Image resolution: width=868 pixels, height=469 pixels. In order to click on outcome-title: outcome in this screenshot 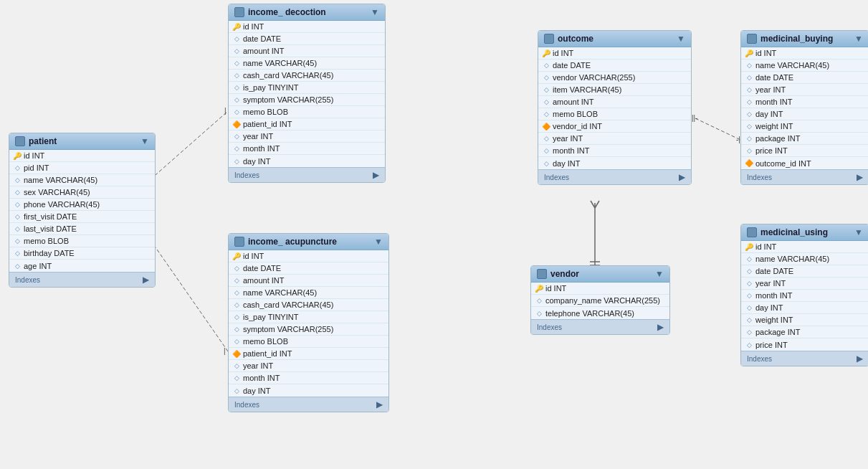, I will do `click(576, 39)`.